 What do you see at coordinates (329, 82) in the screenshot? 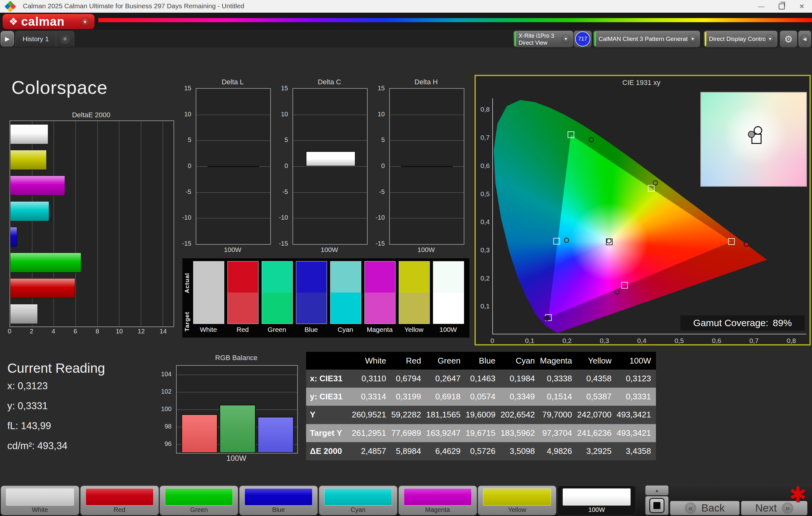
I see `delta-chart-title: Delta C` at bounding box center [329, 82].